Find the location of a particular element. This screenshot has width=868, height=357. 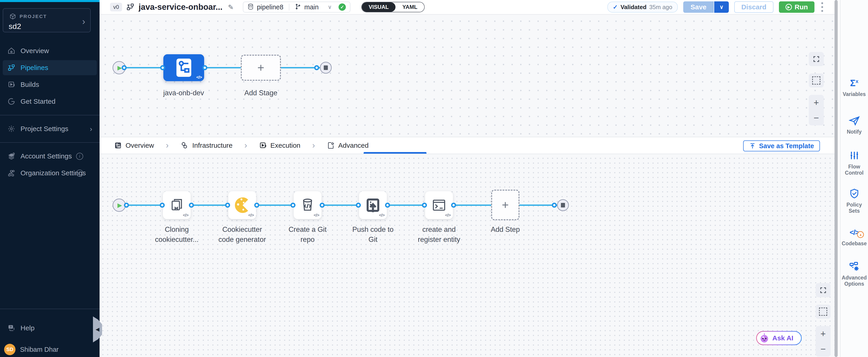

sidebar-item-overview: Overview is located at coordinates (50, 51).